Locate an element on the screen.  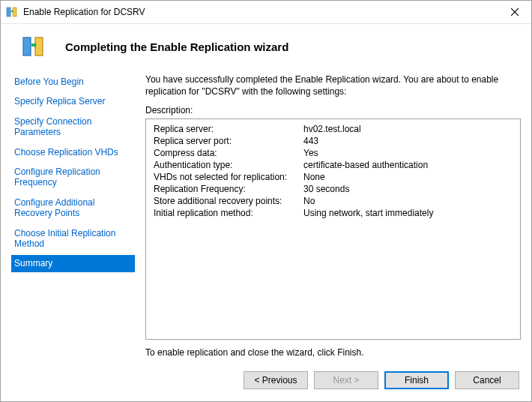
page-title: Completing the Enable Replication wizard is located at coordinates (177, 46).